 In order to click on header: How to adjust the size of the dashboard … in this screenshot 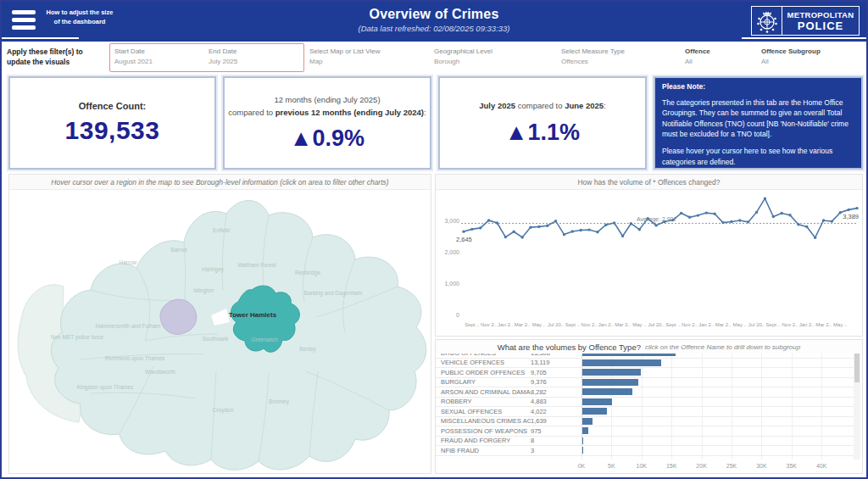, I will do `click(434, 22)`.